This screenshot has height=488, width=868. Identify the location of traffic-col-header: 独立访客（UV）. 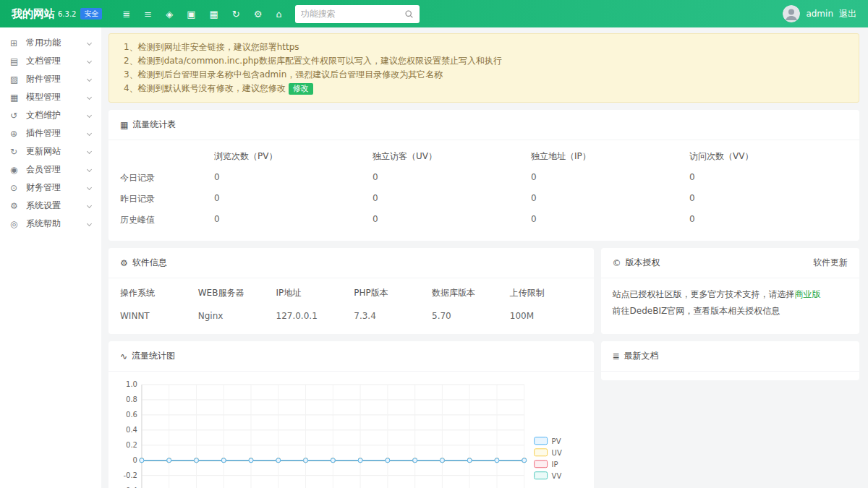
(451, 156).